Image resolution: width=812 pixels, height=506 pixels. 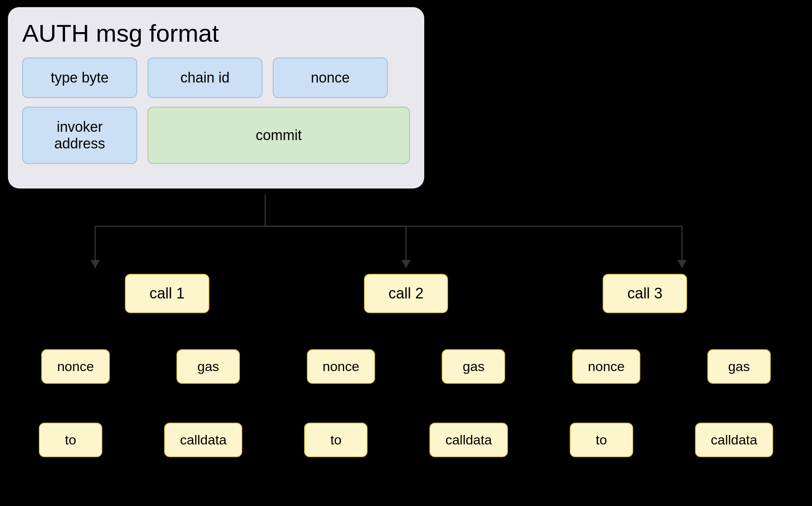 What do you see at coordinates (336, 440) in the screenshot?
I see `to2-box: to` at bounding box center [336, 440].